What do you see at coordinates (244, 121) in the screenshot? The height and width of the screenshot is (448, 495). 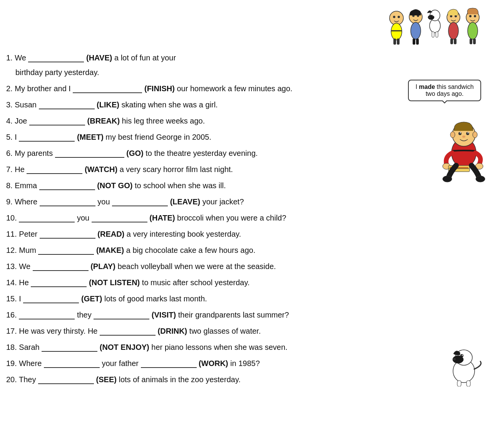 I see `exercise-line-4: 4. Joe (BREAK) his leg three weeks ago.` at bounding box center [244, 121].